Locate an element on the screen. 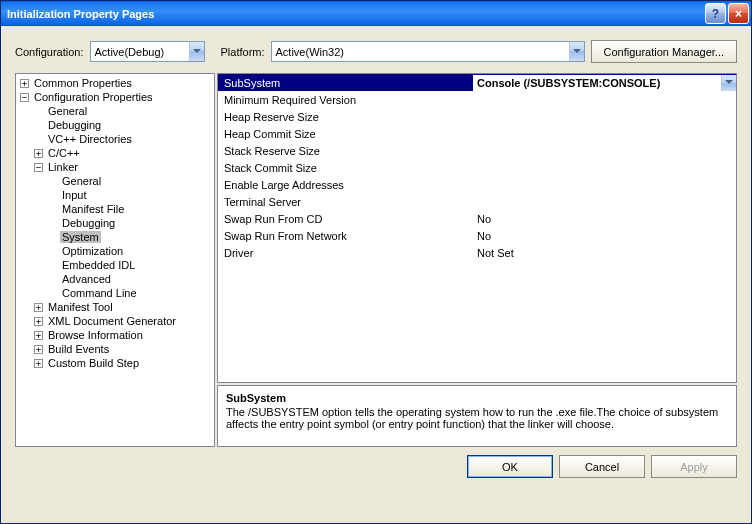 The height and width of the screenshot is (524, 752). tree-item-linker-debugging: Debugging is located at coordinates (88, 223).